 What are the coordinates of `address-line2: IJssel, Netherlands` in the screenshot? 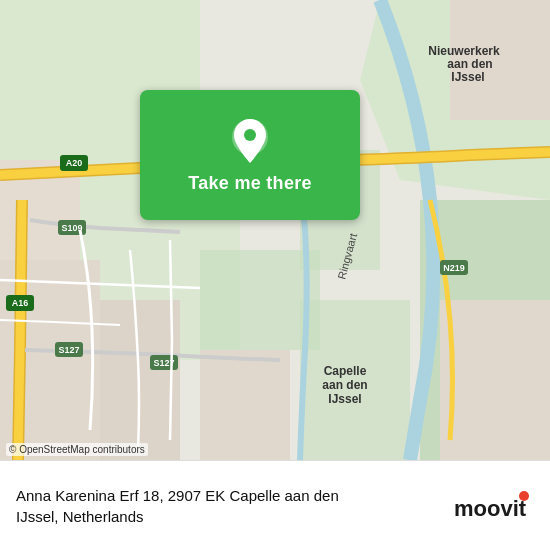 It's located at (80, 516).